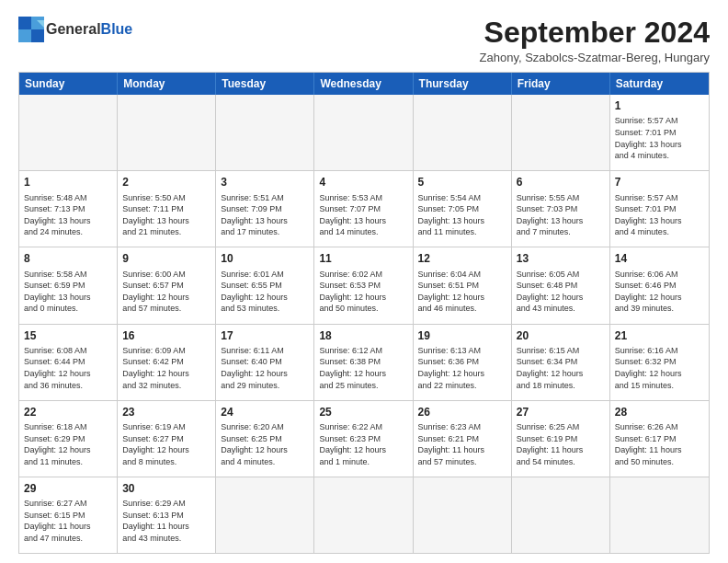 The height and width of the screenshot is (563, 728). I want to click on day-number: 13, so click(561, 259).